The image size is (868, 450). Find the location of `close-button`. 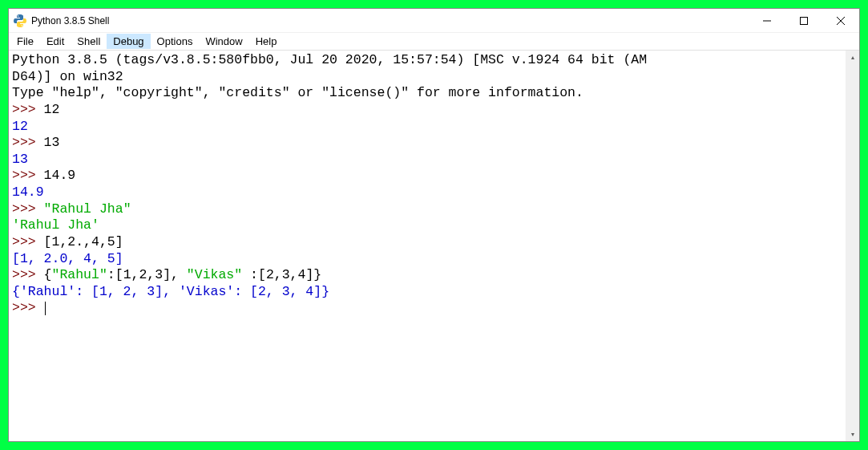

close-button is located at coordinates (841, 21).